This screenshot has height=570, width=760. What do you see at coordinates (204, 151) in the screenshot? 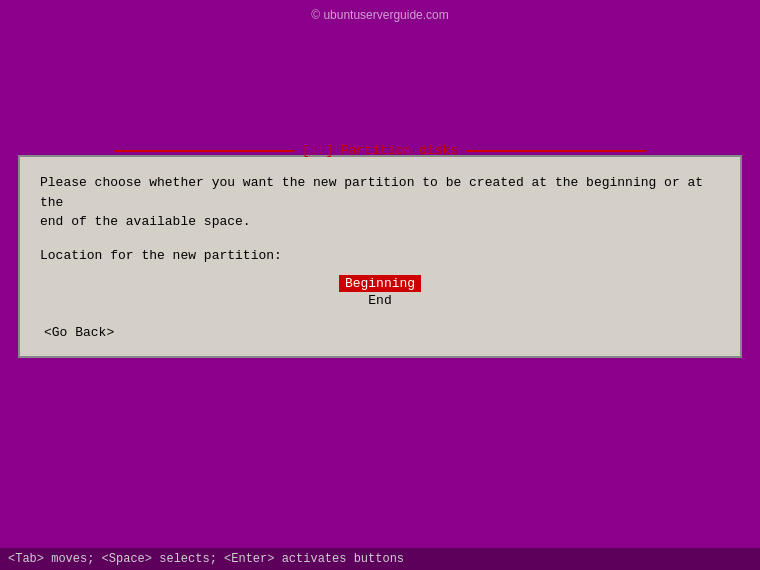
I see `title-line-left` at bounding box center [204, 151].